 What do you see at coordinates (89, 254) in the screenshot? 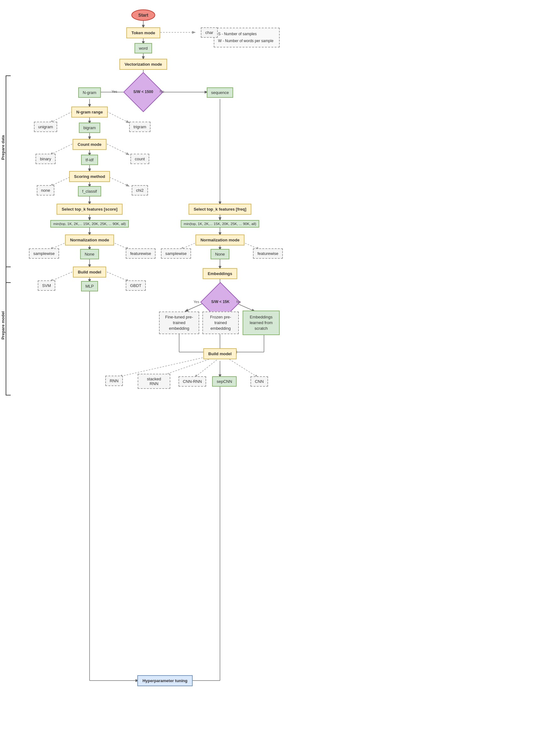
I see `none-left-node: None` at bounding box center [89, 254].